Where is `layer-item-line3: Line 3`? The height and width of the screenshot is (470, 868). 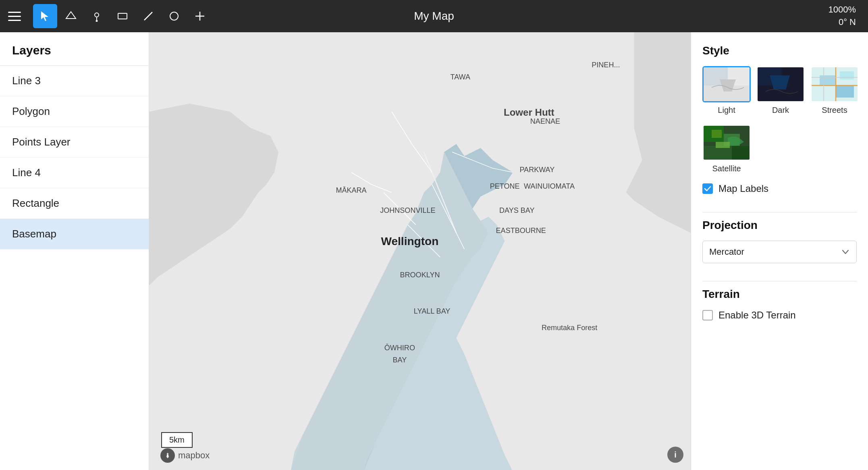 layer-item-line3: Line 3 is located at coordinates (74, 81).